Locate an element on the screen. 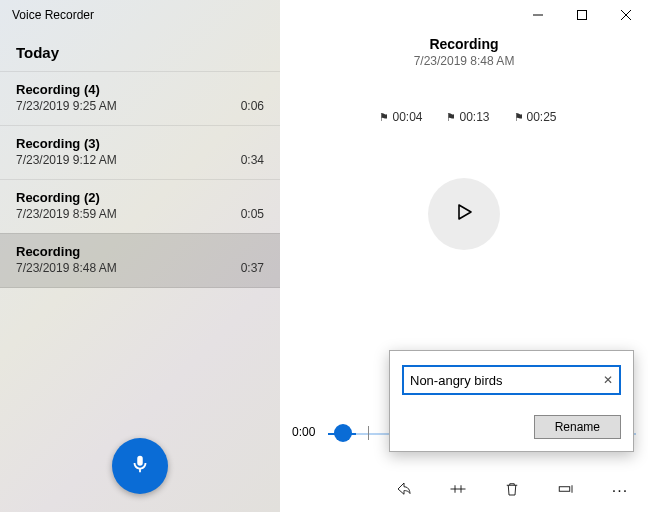 The image size is (648, 512). maximize-button is located at coordinates (582, 15).